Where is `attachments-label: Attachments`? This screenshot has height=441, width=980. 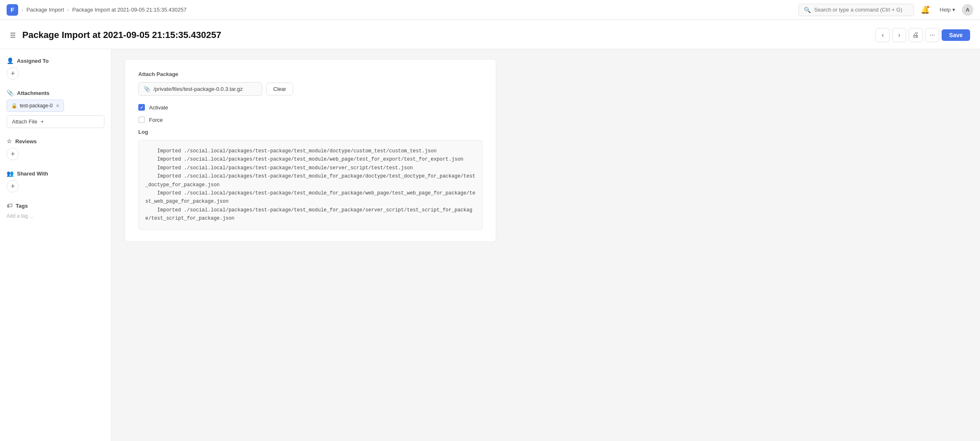 attachments-label: Attachments is located at coordinates (33, 93).